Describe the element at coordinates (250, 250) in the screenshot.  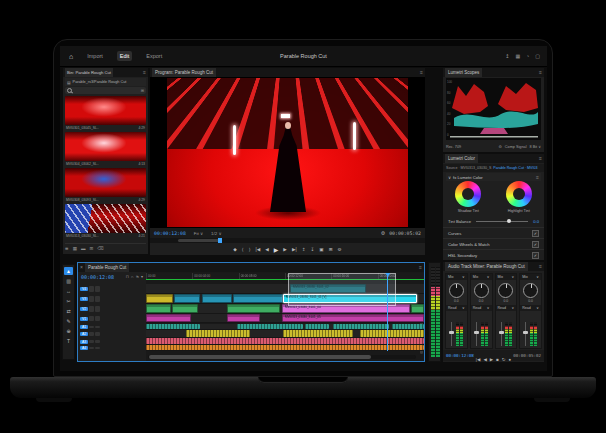
I see `mark-out-icon: ⟩` at that location.